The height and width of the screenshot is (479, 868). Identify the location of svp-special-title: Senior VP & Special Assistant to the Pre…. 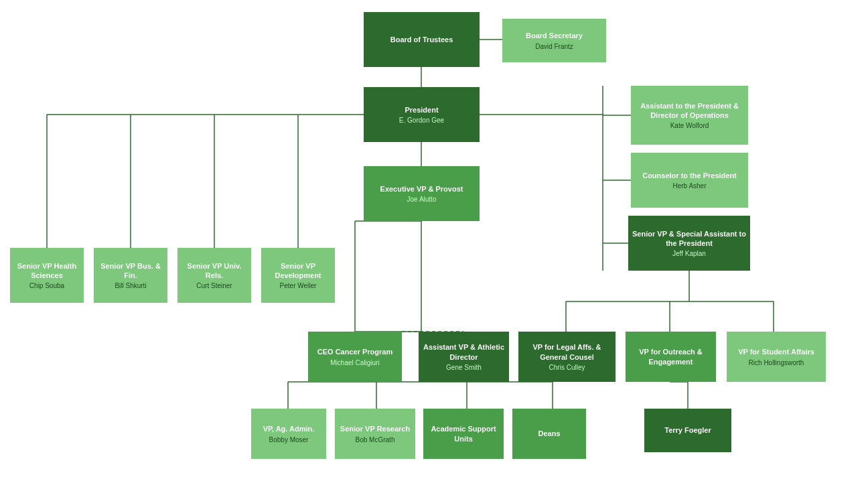
(689, 238).